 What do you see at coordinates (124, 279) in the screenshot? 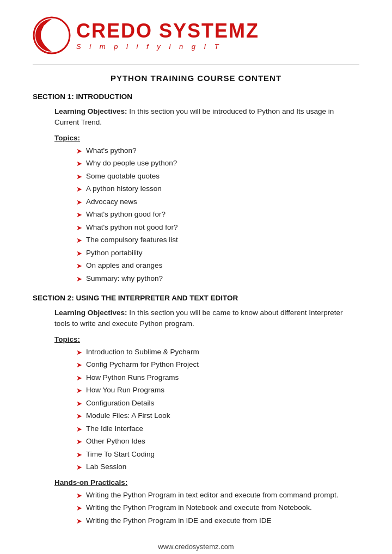
I see `list-item-text: Summary: why python?` at bounding box center [124, 279].